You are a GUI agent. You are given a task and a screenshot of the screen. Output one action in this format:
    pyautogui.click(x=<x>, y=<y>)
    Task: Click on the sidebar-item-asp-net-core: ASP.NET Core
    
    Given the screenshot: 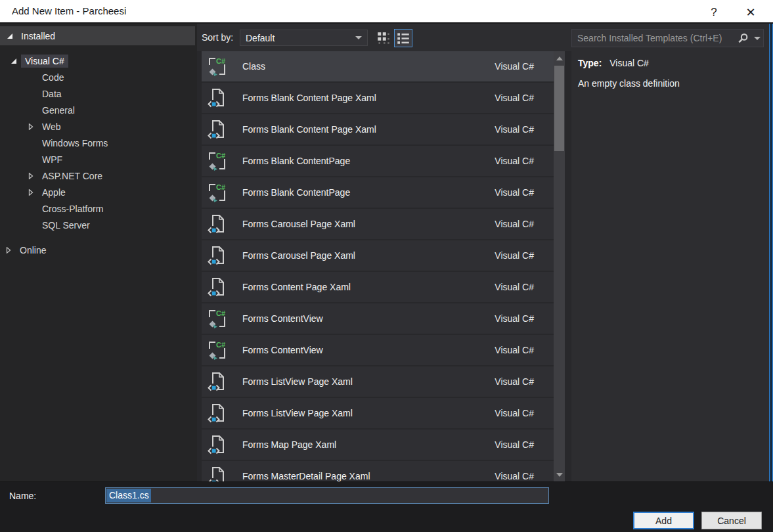 What is the action you would take?
    pyautogui.click(x=99, y=176)
    